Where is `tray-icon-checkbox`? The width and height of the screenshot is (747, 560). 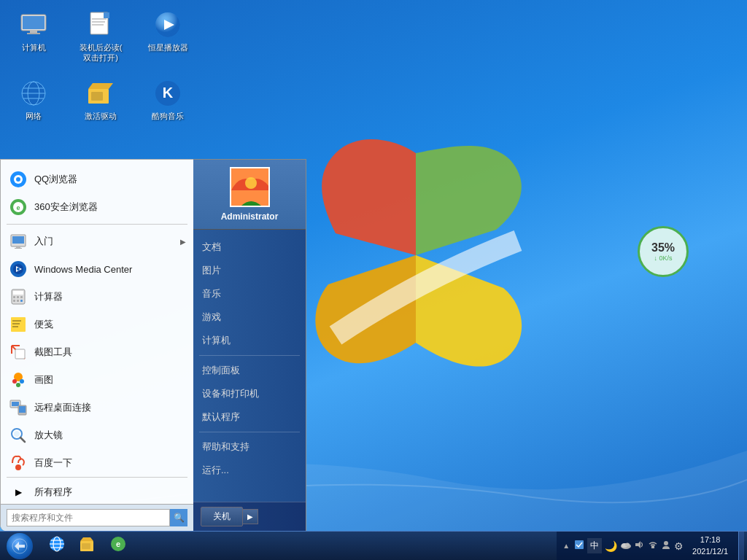 tray-icon-checkbox is located at coordinates (579, 545).